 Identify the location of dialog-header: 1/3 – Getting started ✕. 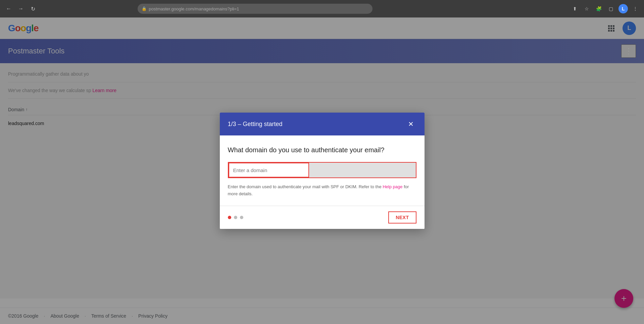
(322, 124).